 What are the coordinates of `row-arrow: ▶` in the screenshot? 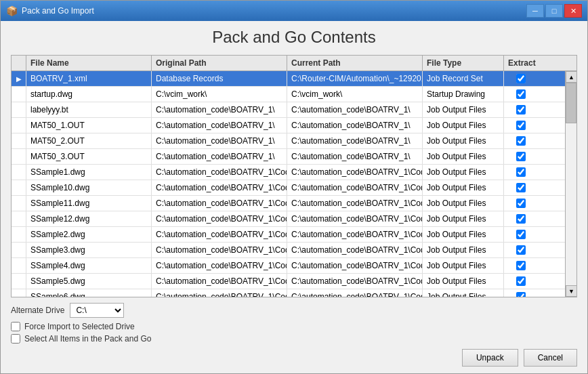 It's located at (19, 79).